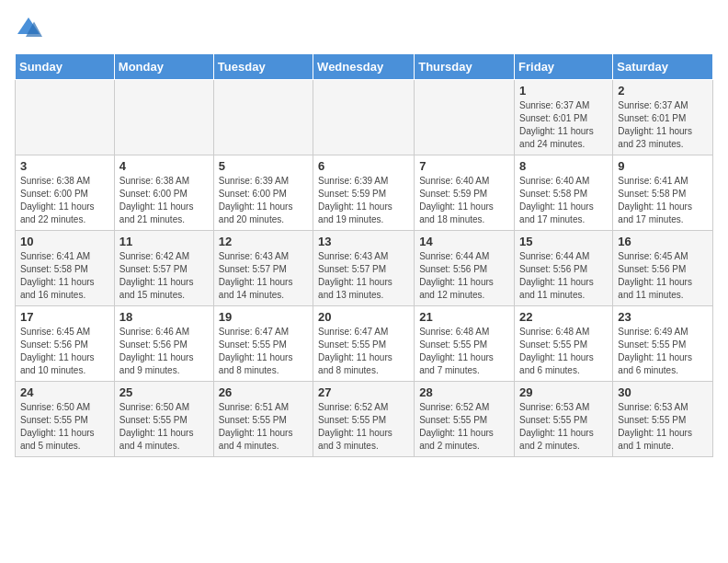 This screenshot has height=563, width=728. Describe the element at coordinates (364, 392) in the screenshot. I see `day-number: 27` at that location.